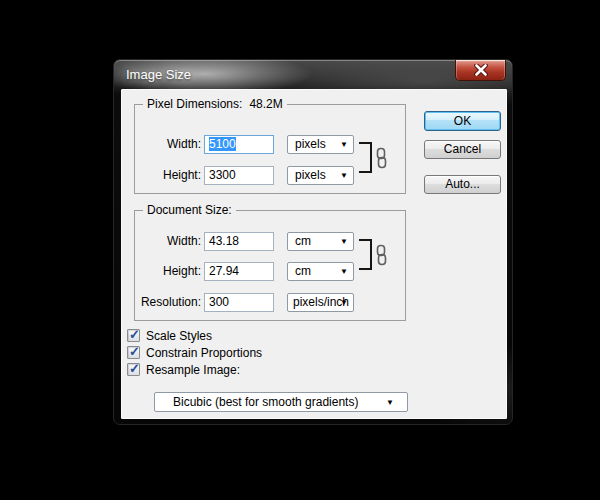 This screenshot has height=500, width=600. Describe the element at coordinates (382, 158) in the screenshot. I see `pixel-chain-link-icon` at that location.